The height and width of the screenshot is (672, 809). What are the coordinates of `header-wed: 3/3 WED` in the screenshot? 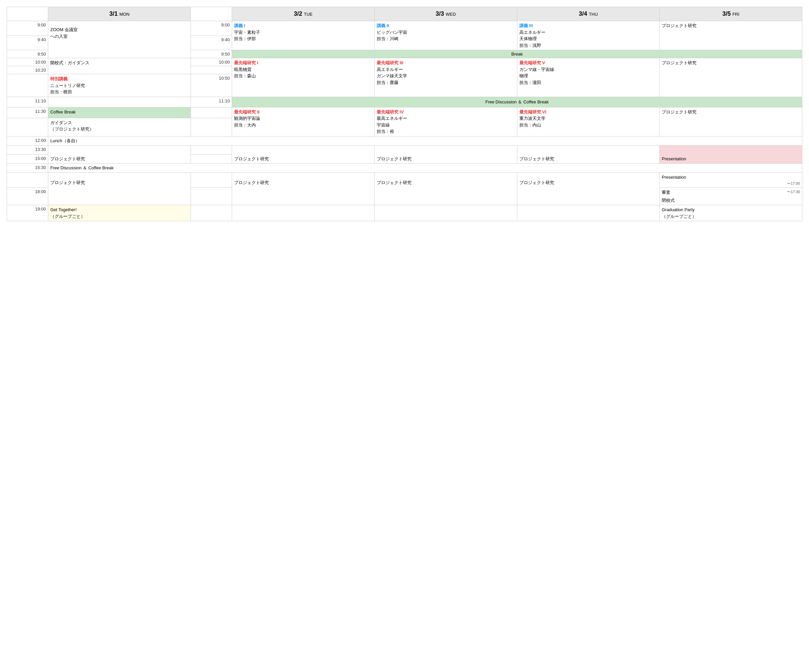 It's located at (446, 14).